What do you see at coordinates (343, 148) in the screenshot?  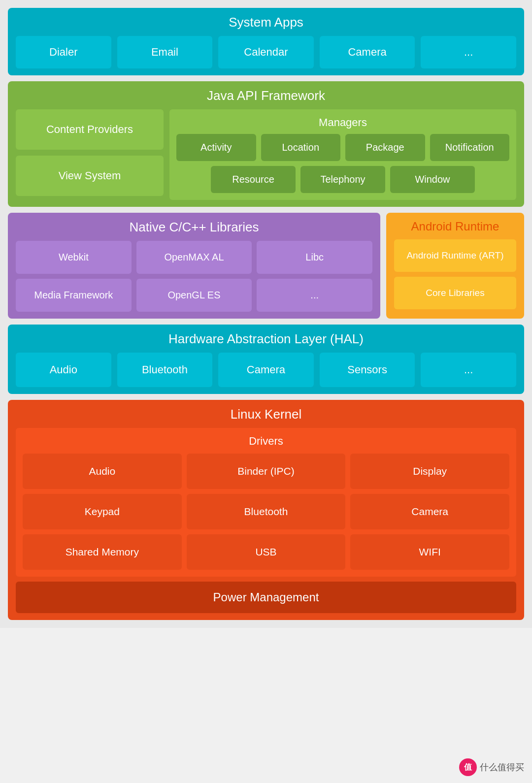 I see `managers-row1: Activity Location Package Notification` at bounding box center [343, 148].